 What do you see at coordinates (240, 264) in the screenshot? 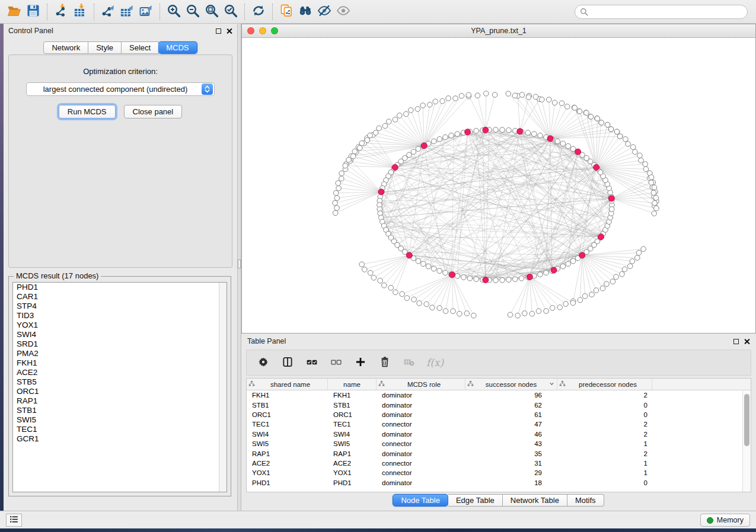
I see `splitter-grip` at bounding box center [240, 264].